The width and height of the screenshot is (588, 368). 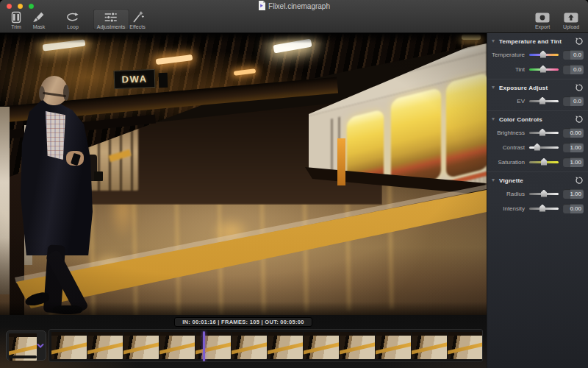 I want to click on tool-effects: Effects, so click(x=137, y=19).